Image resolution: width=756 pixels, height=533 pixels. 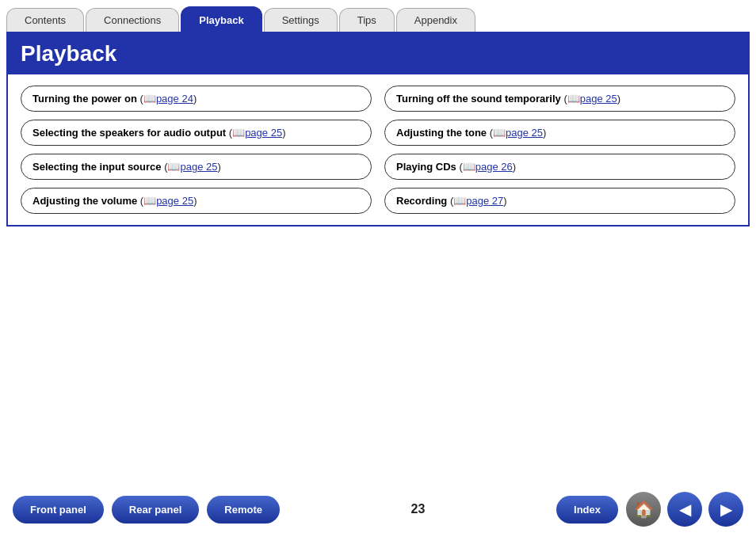 I want to click on nav-item-turning-off-sound-icon: (📖, so click(x=571, y=98).